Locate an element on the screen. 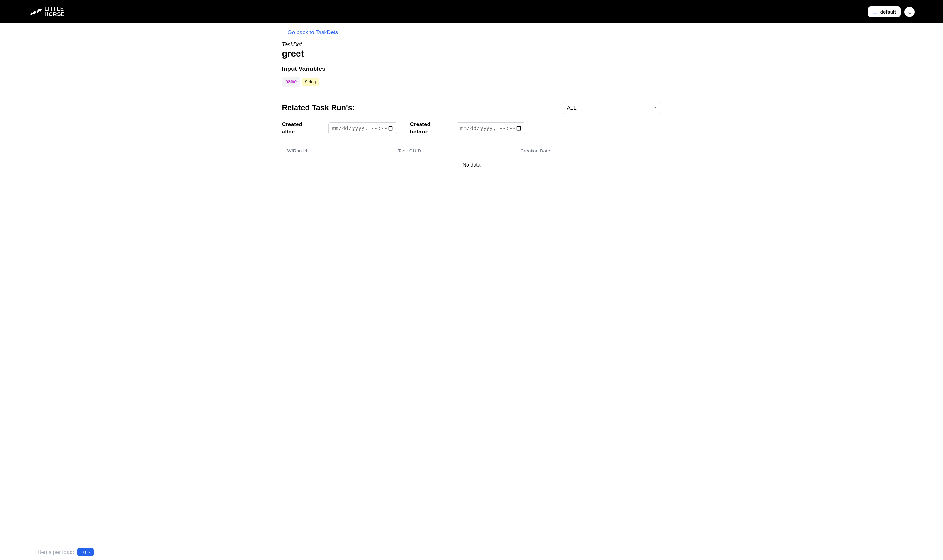 This screenshot has width=943, height=560. divider is located at coordinates (472, 95).